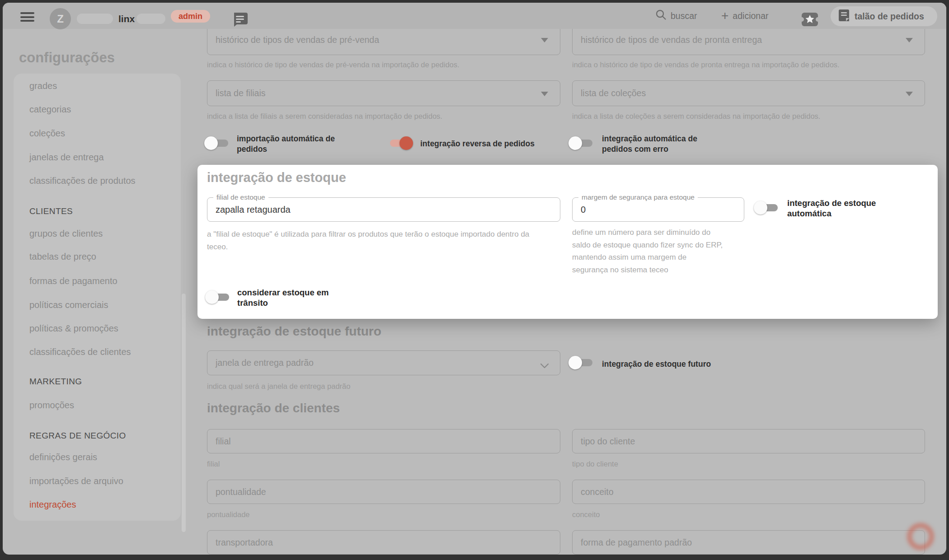 The height and width of the screenshot is (560, 949). I want to click on dropdown-value: janela de entrega padrão, so click(265, 363).